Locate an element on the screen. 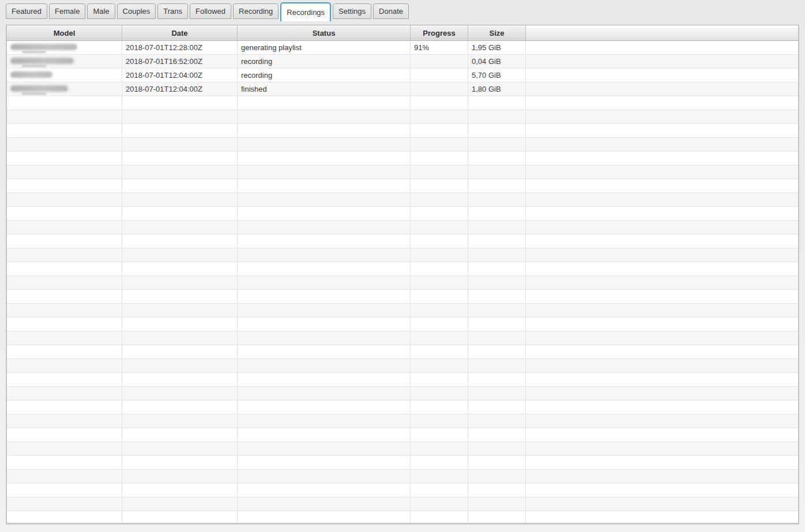 The width and height of the screenshot is (805, 532). column-header-status: Status is located at coordinates (324, 33).